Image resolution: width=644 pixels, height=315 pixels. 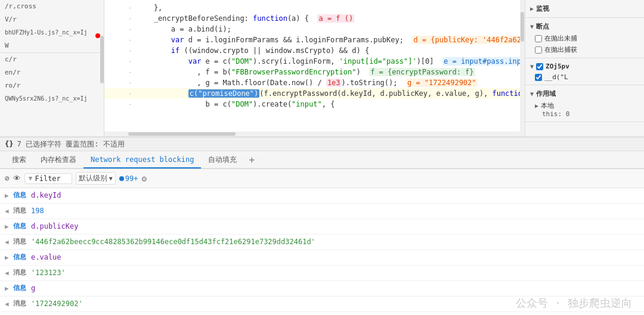 What do you see at coordinates (584, 106) in the screenshot?
I see `scope-local-header: ▶ 本地` at bounding box center [584, 106].